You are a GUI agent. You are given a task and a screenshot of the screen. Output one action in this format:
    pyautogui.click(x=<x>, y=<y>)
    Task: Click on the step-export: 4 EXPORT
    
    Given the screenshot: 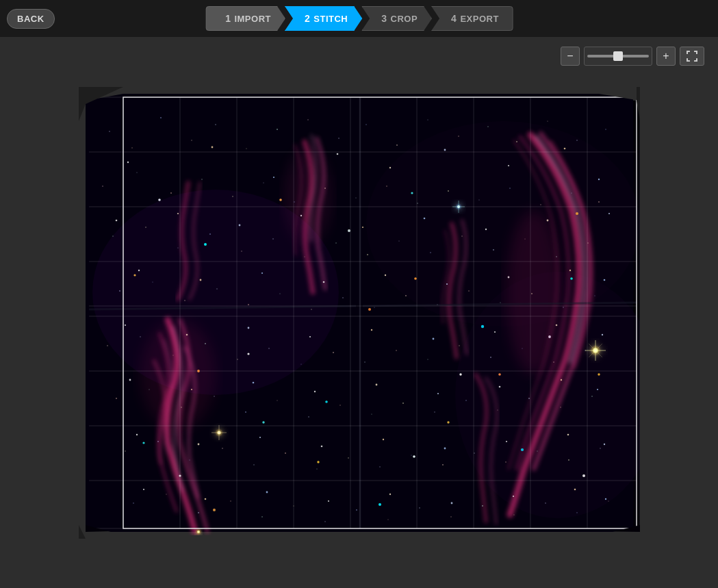 What is the action you would take?
    pyautogui.click(x=472, y=18)
    